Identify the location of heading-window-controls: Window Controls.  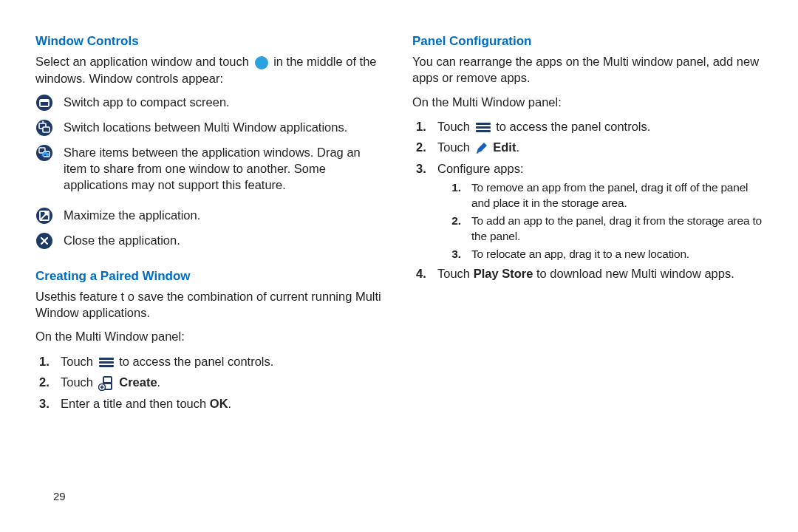
(211, 41).